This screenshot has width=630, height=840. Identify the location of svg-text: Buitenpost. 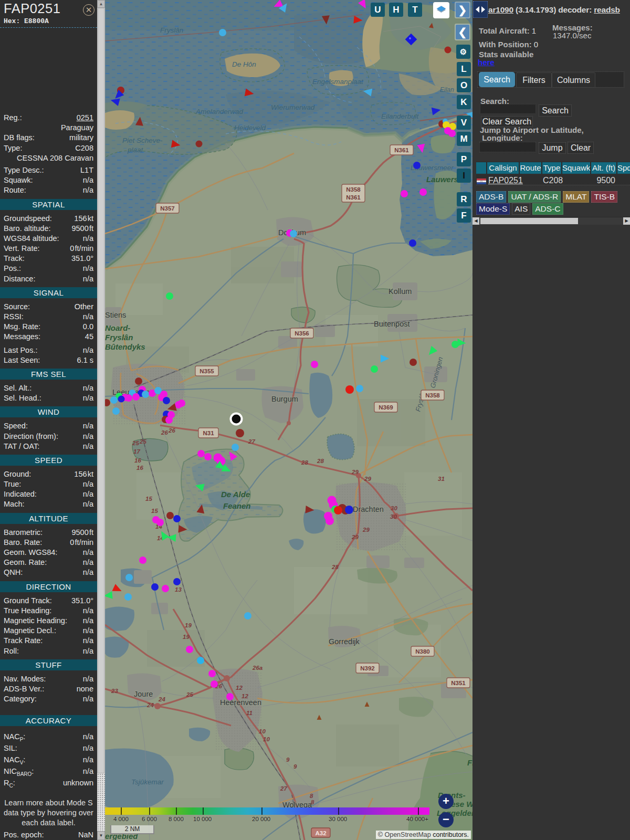
(392, 324).